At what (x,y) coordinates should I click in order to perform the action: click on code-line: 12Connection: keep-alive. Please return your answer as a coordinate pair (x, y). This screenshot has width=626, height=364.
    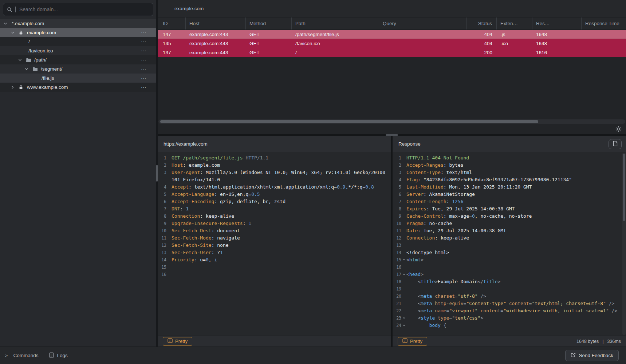
    Looking at the image, I should click on (509, 238).